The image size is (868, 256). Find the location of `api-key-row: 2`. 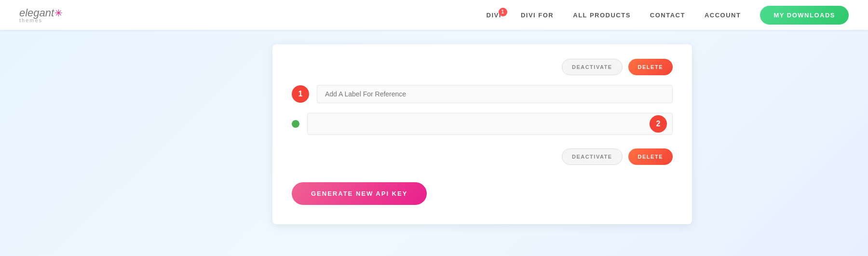

api-key-row: 2 is located at coordinates (482, 124).